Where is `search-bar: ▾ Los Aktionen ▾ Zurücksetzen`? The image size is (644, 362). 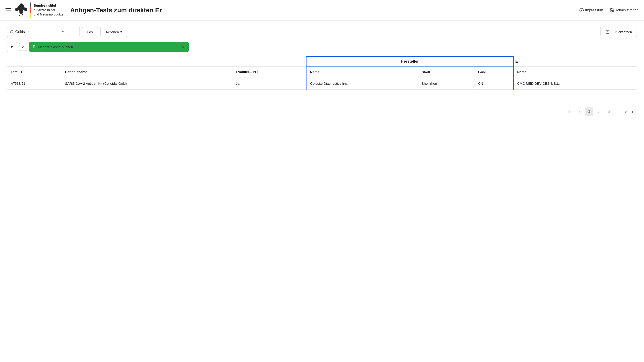 search-bar: ▾ Los Aktionen ▾ Zurücksetzen is located at coordinates (322, 32).